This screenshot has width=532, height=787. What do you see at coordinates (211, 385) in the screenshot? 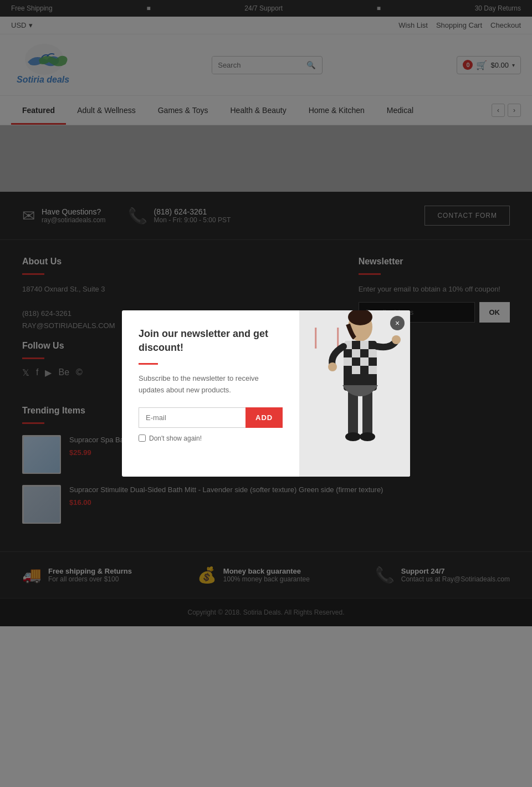
I see `modal-desc: Subscribe to the newsletter to receive u…` at bounding box center [211, 385].